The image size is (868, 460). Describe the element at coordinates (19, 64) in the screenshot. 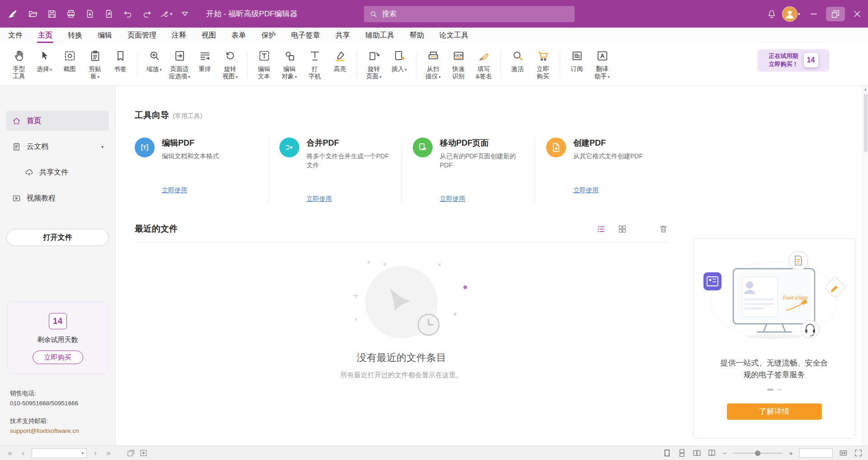

I see `tool-hand: 手型 工具` at that location.